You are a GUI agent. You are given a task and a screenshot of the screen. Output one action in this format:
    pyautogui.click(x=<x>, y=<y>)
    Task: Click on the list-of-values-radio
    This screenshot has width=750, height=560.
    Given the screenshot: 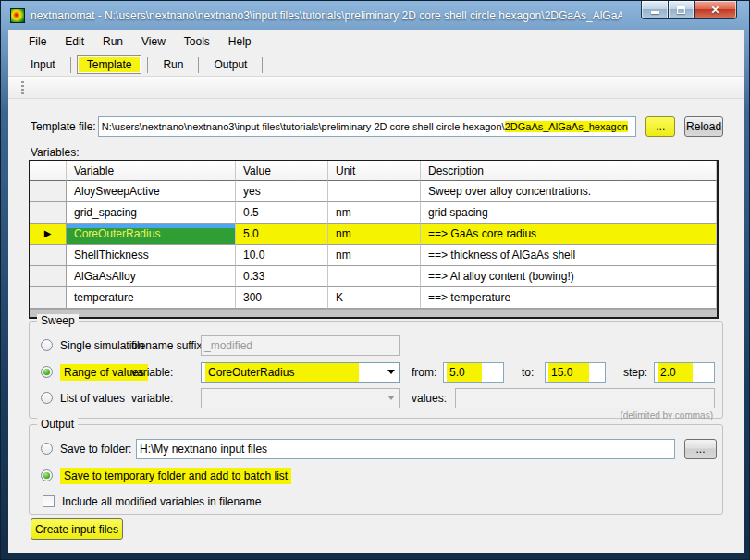 What is the action you would take?
    pyautogui.click(x=46, y=397)
    